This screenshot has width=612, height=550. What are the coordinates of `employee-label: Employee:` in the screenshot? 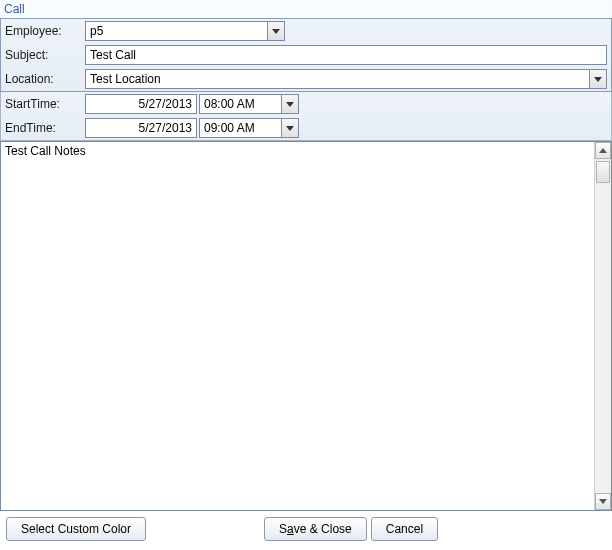 It's located at (45, 31).